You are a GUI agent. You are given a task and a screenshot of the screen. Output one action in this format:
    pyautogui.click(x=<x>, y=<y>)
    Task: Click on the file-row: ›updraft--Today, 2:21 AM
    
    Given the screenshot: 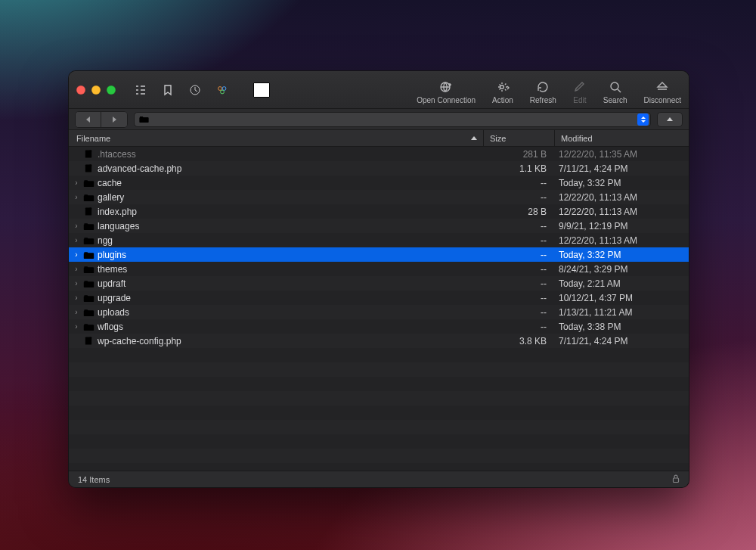 What is the action you would take?
    pyautogui.click(x=379, y=283)
    